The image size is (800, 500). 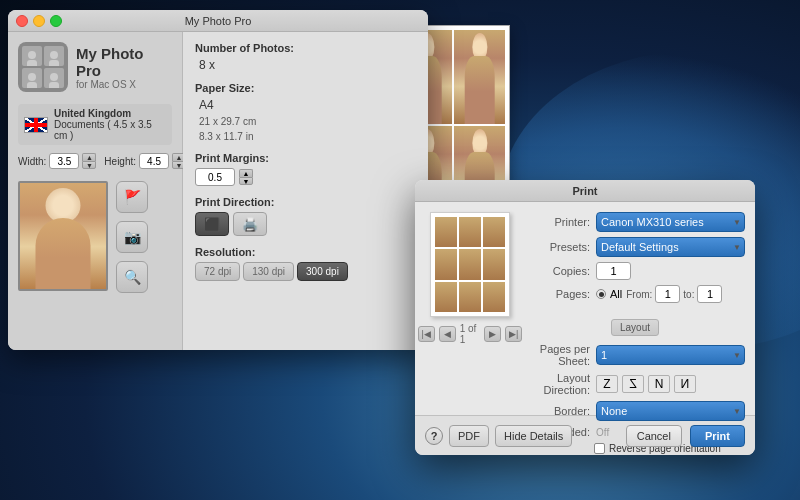 What do you see at coordinates (674, 294) in the screenshot?
I see `from-to-row: From: to:` at bounding box center [674, 294].